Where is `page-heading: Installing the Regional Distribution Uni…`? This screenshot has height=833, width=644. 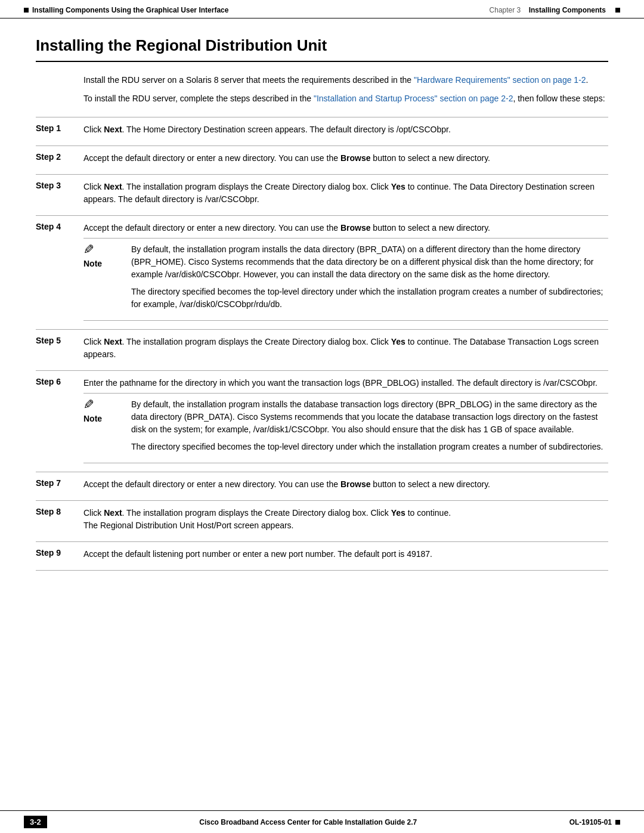
page-heading: Installing the Regional Distribution Uni… is located at coordinates (322, 49).